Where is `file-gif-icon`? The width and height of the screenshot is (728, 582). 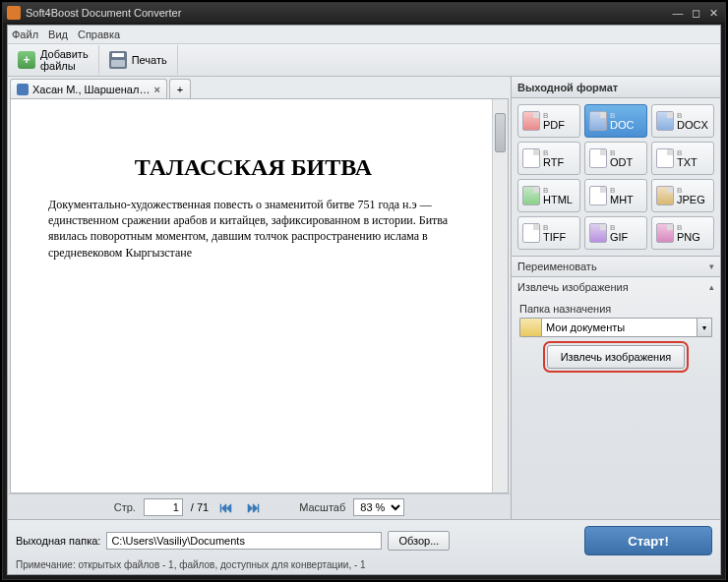 file-gif-icon is located at coordinates (598, 233).